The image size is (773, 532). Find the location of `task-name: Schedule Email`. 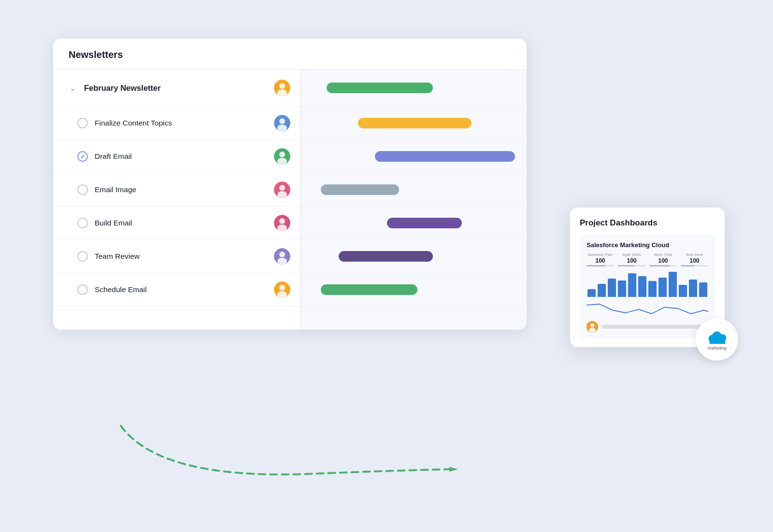

task-name: Schedule Email is located at coordinates (181, 290).